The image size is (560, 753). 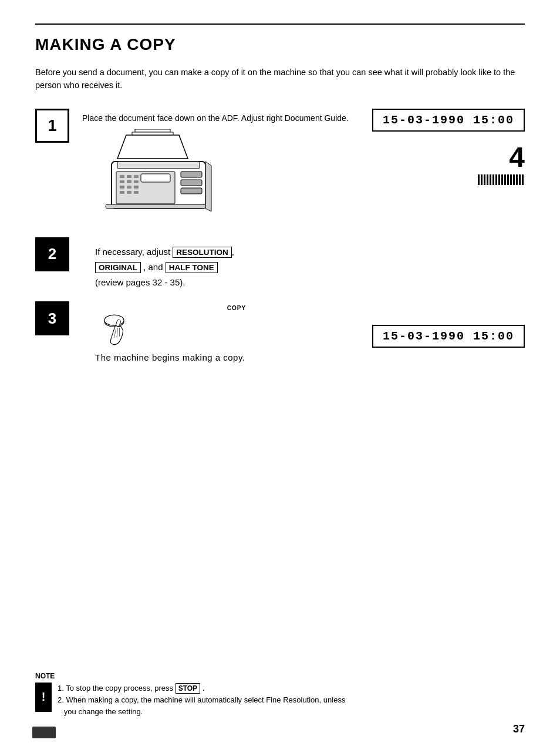 I want to click on page-title: MAKING A COPY, so click(x=280, y=45).